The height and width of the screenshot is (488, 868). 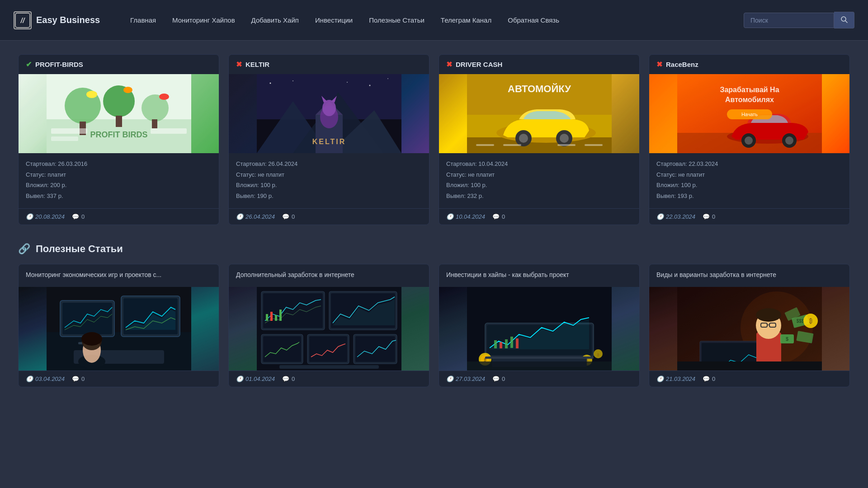 I want to click on hype-date-3: 🕐 22.03.2024, so click(x=676, y=217).